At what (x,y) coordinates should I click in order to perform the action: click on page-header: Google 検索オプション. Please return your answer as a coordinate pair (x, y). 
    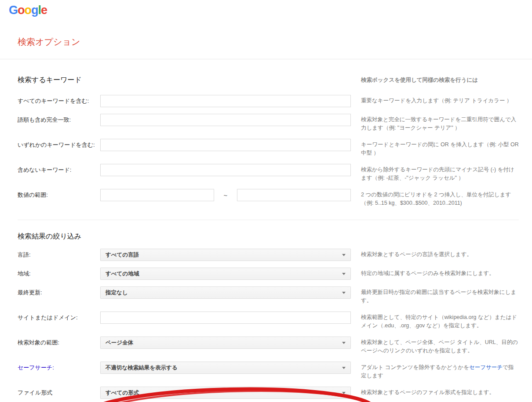
    Looking at the image, I should click on (266, 30).